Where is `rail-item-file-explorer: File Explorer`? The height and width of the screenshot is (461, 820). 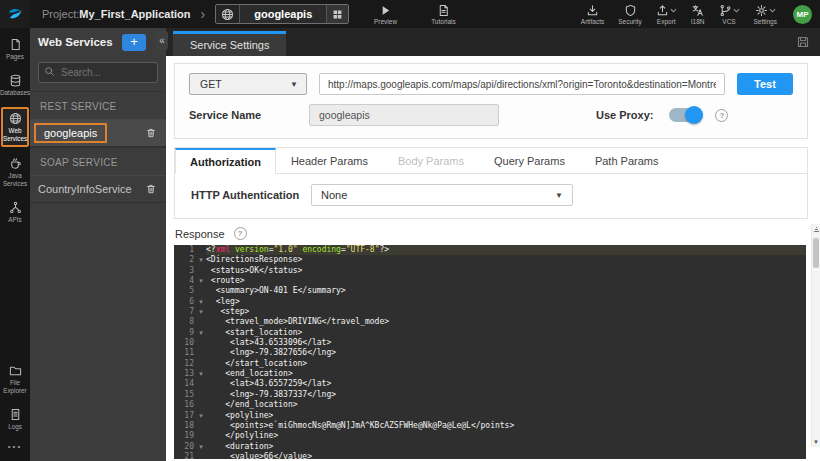 rail-item-file-explorer: File Explorer is located at coordinates (15, 380).